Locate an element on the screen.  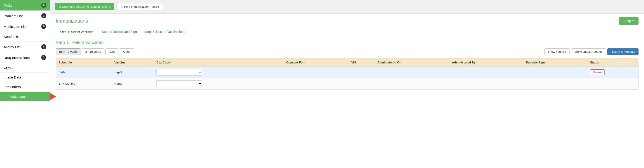
download-hl7-button: ⊕ Download HL7 Immunization Record is located at coordinates (84, 7).